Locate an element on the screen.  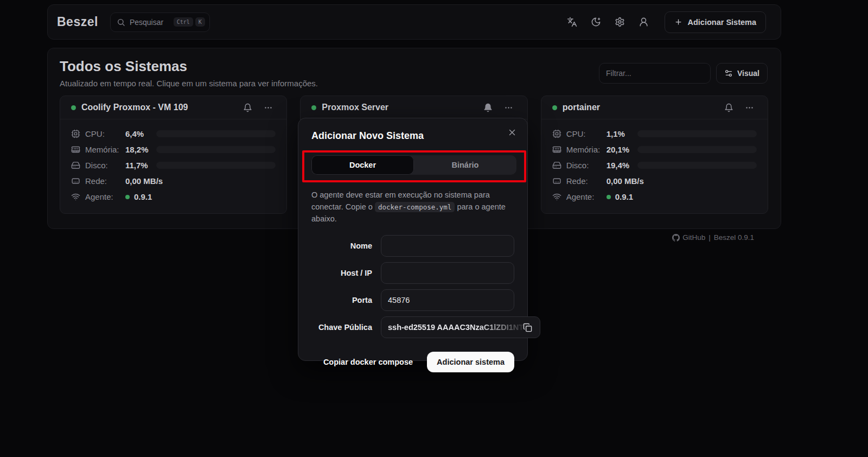
add-system-dialog: Adicionar Novo Sistema Docker Binário O … is located at coordinates (413, 239).